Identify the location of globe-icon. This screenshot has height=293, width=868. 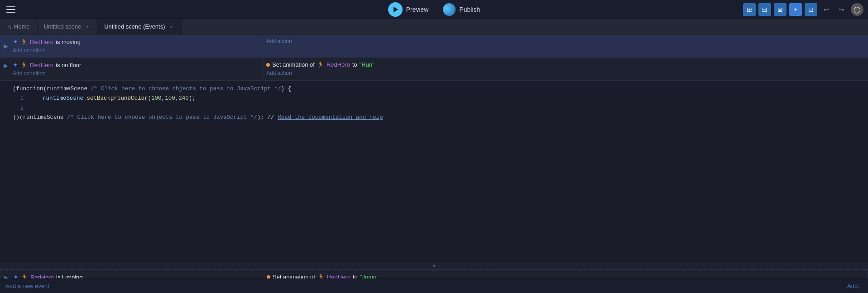
(449, 10).